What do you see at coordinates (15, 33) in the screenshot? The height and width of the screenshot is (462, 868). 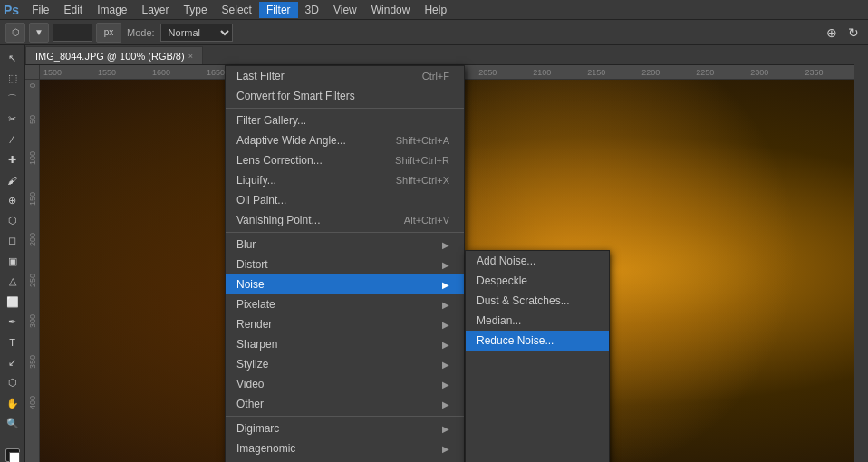 I see `brush-tool-btn: ⬡` at bounding box center [15, 33].